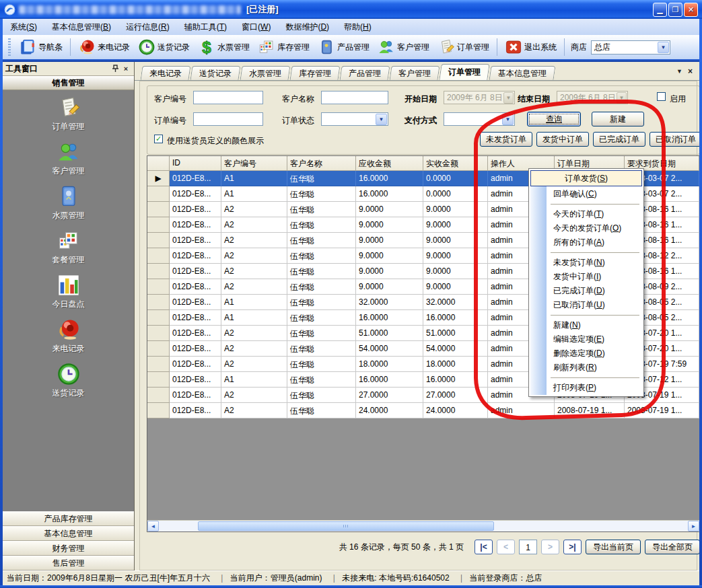 This screenshot has height=588, width=702. I want to click on chevron-down-icon: ▼, so click(664, 47).